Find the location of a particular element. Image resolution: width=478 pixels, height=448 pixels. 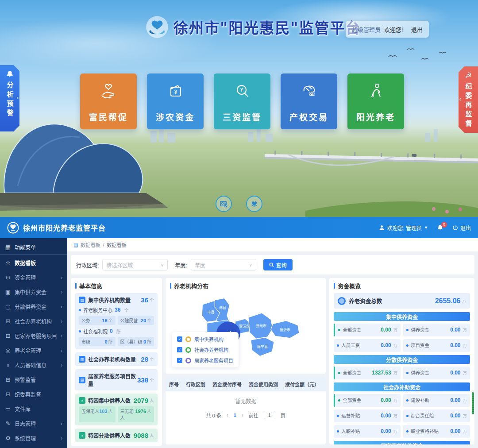

monitor-icon: ⊡ is located at coordinates (8, 336).